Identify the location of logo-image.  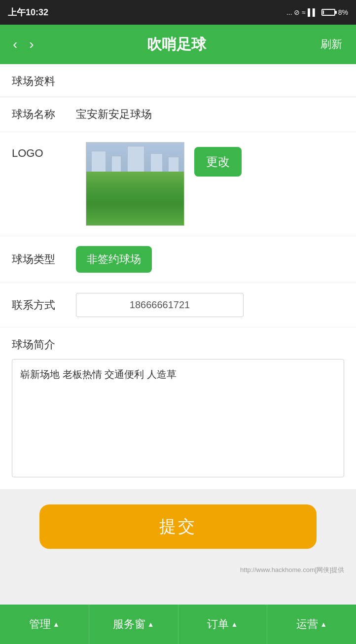
(135, 184).